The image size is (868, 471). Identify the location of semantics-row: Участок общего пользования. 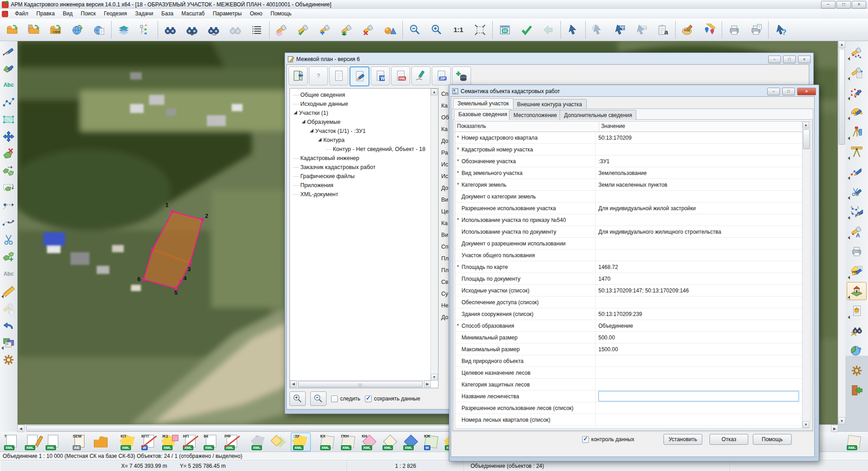
(629, 255).